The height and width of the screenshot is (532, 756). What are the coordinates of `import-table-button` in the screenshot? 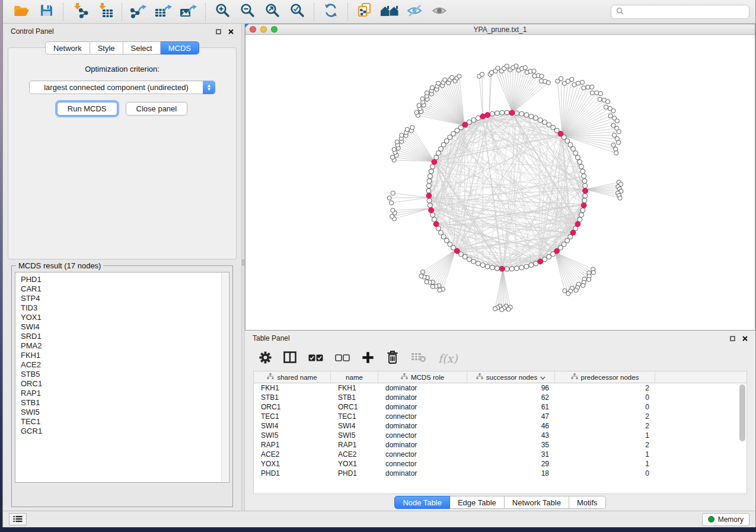 It's located at (105, 12).